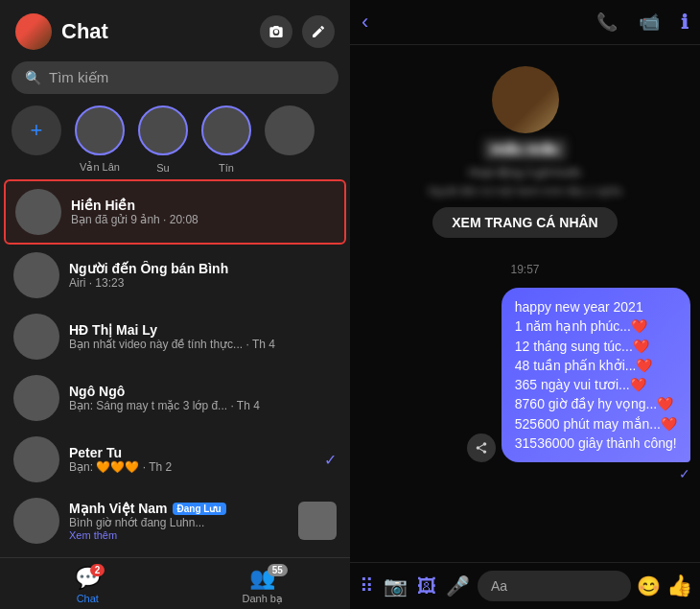 The width and height of the screenshot is (700, 609). Describe the element at coordinates (203, 220) in the screenshot. I see `chat-preview-0: Bạn đã gửi 9 ảnh · 20:08` at that location.